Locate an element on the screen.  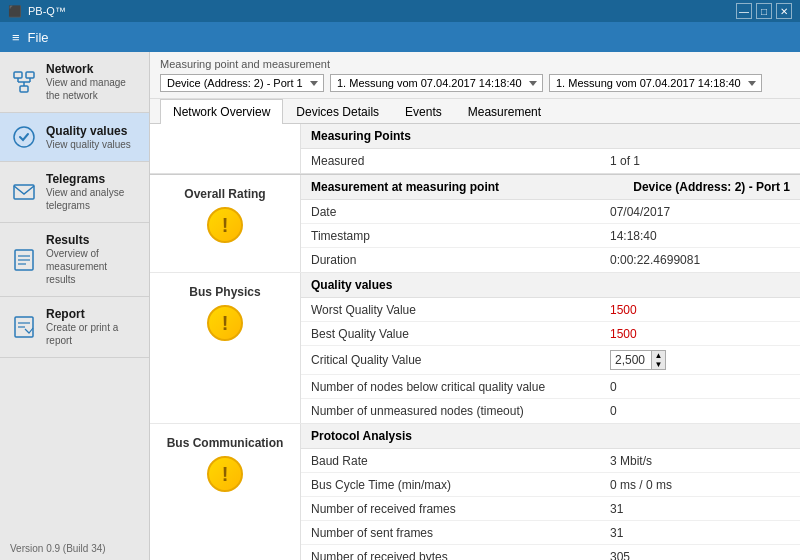
sidebar-network-subtitle: View and manage the network is located at coordinates (92, 89).